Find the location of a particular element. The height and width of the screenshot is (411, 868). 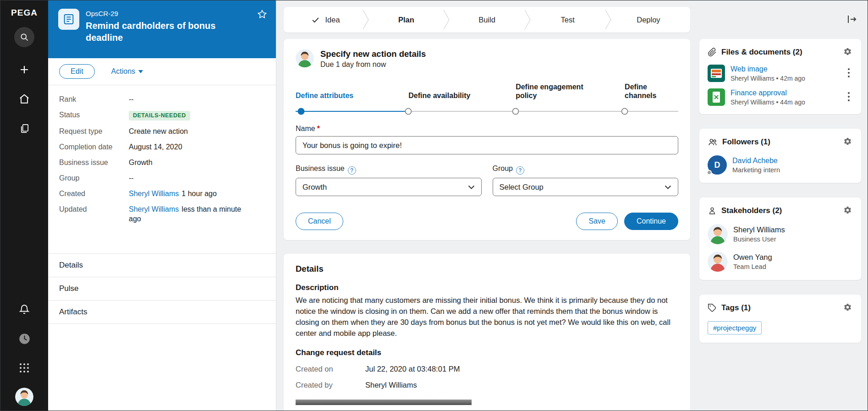

stakeholder-info: Owen Yang Team Lead is located at coordinates (753, 262).